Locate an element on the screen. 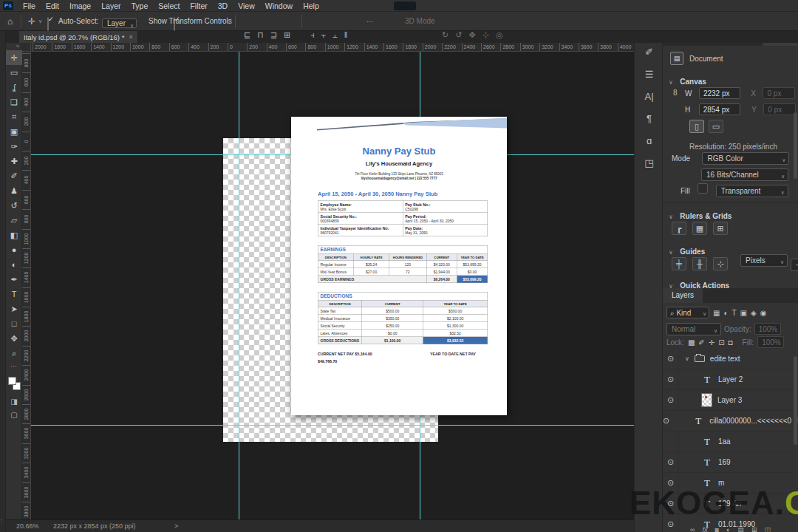  layer-row: ⊙ Tcilla0000000...<<<<<<<0 d is located at coordinates (728, 421).